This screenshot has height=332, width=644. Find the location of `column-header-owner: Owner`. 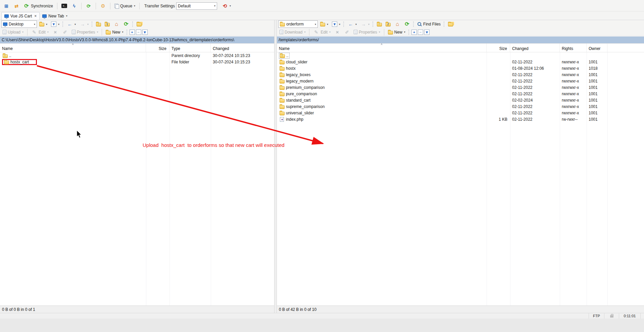

column-header-owner: Owner is located at coordinates (597, 48).